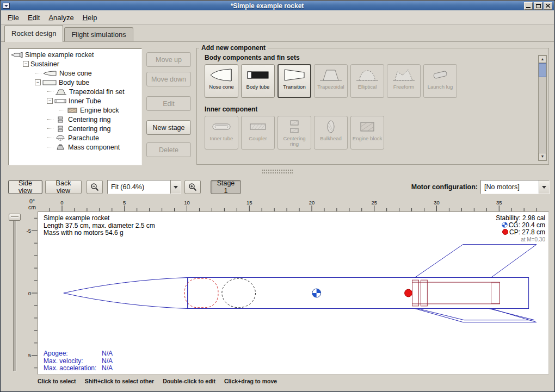 The height and width of the screenshot is (392, 555). I want to click on component-button-inner-tube: Inner tube, so click(221, 133).